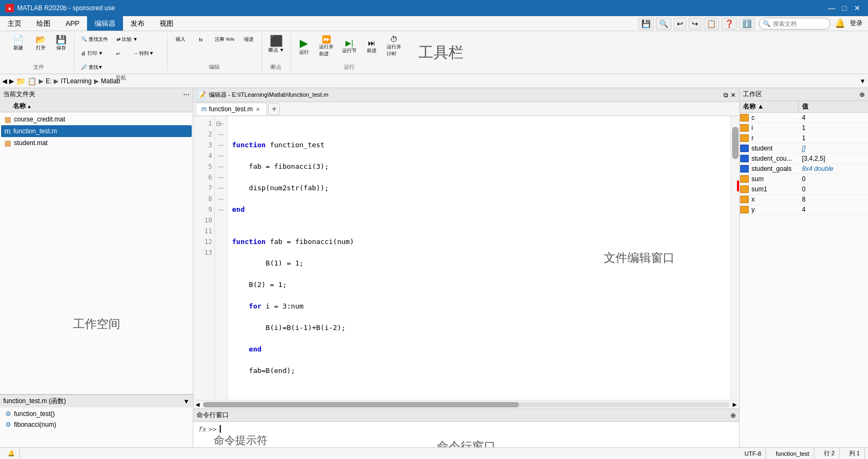 The image size is (868, 459). I want to click on indent-button: 缩进, so click(249, 39).